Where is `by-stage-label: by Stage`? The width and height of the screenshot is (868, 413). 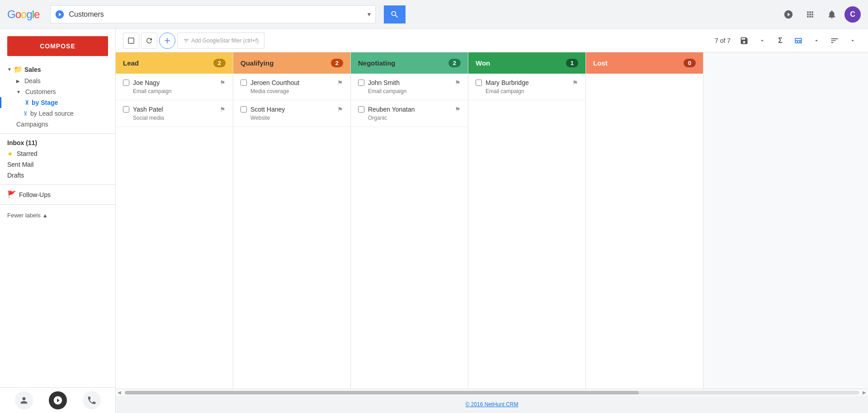 by-stage-label: by Stage is located at coordinates (45, 103).